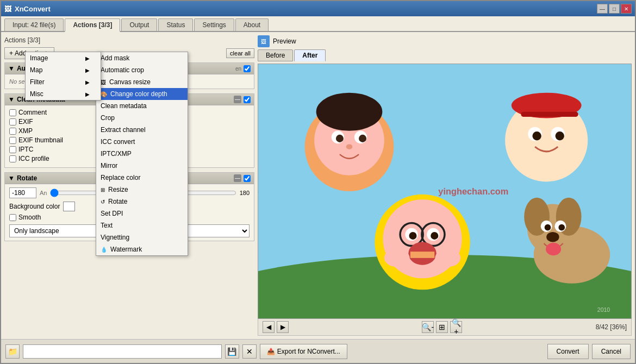 The height and width of the screenshot is (364, 636). Describe the element at coordinates (442, 327) in the screenshot. I see `zoom-fit-button: ⊞` at that location.